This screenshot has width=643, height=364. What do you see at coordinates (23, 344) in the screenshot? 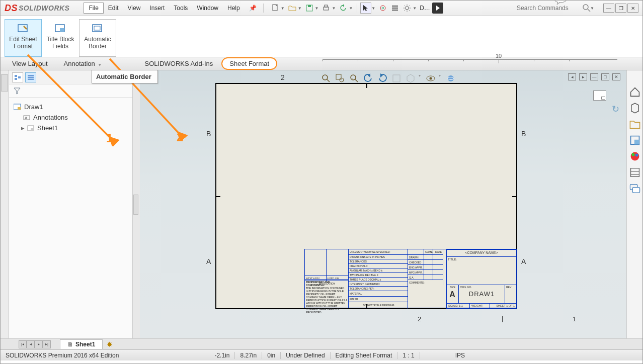
I see `sheet-nav-first-icon: |◂` at bounding box center [23, 344].